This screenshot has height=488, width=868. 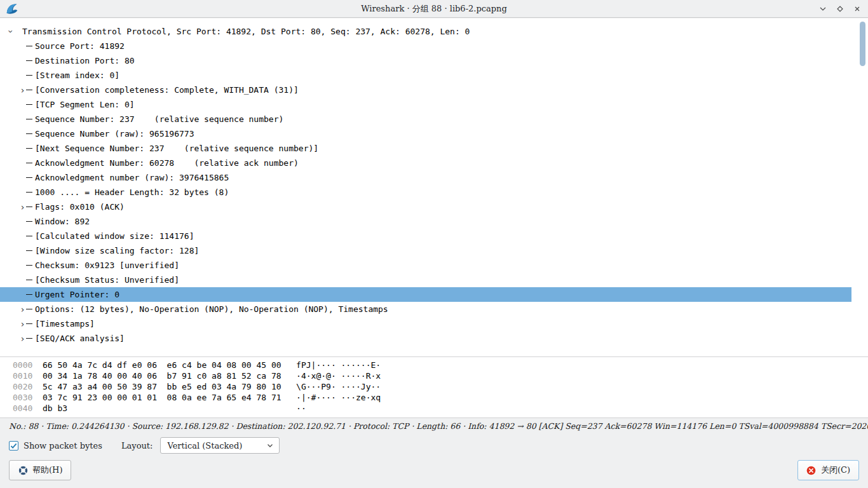 I want to click on tree-item-label: [Next Sequence Number: 237 (relative seq…, so click(x=177, y=149).